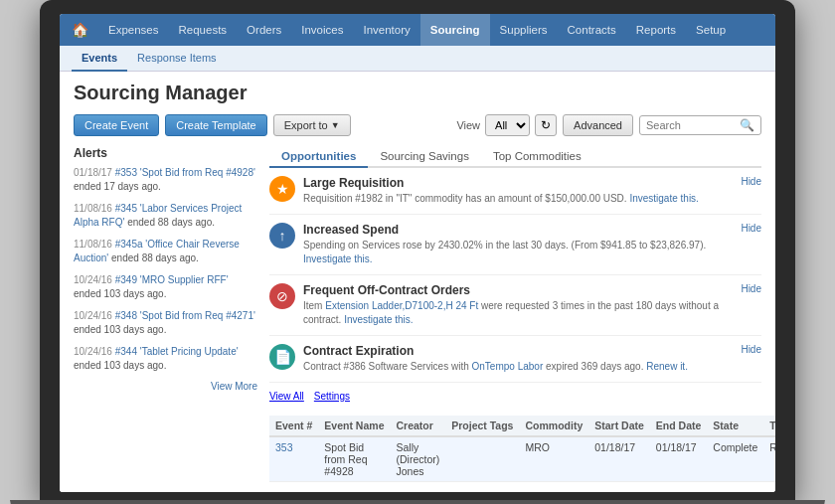  I want to click on alert-item: 10/24/16 #349 'MRO Supplier RFF' ended 1…, so click(165, 287).